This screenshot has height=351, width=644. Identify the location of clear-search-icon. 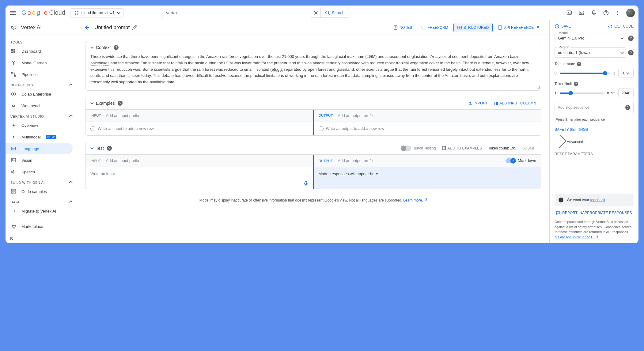
(316, 13).